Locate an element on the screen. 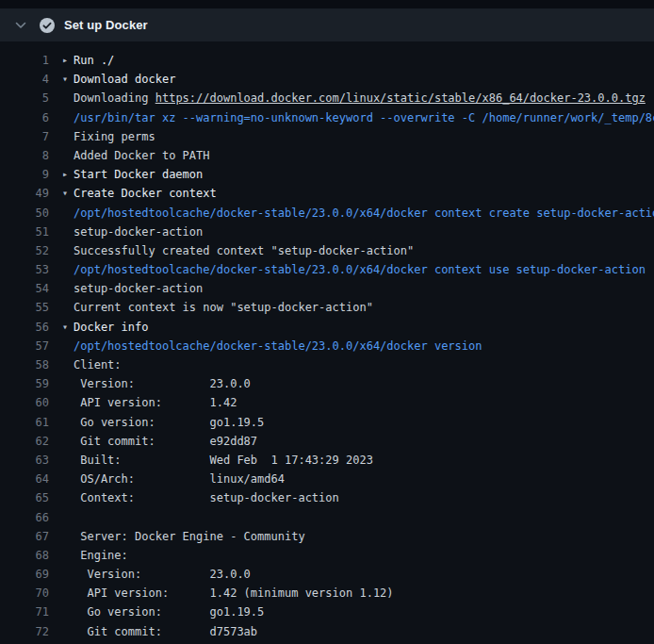 The image size is (654, 644). line-number: 56 is located at coordinates (25, 327).